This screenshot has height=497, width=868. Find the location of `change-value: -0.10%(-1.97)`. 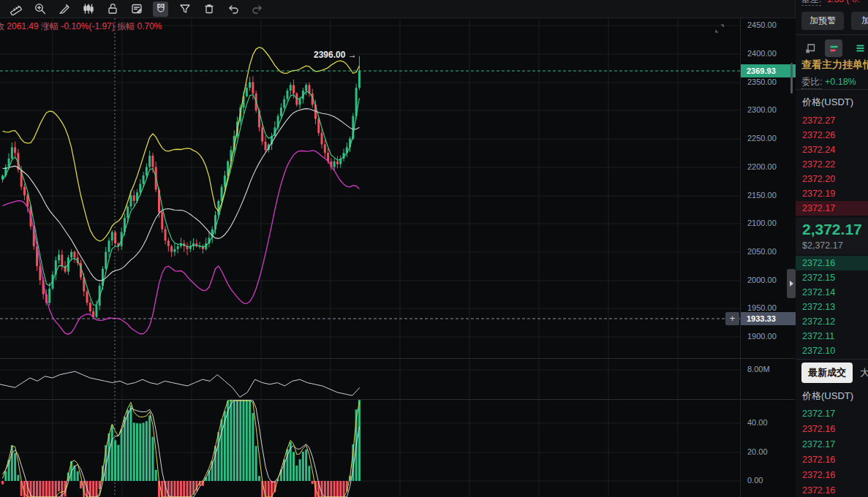

change-value: -0.10%(-1.97) is located at coordinates (88, 26).